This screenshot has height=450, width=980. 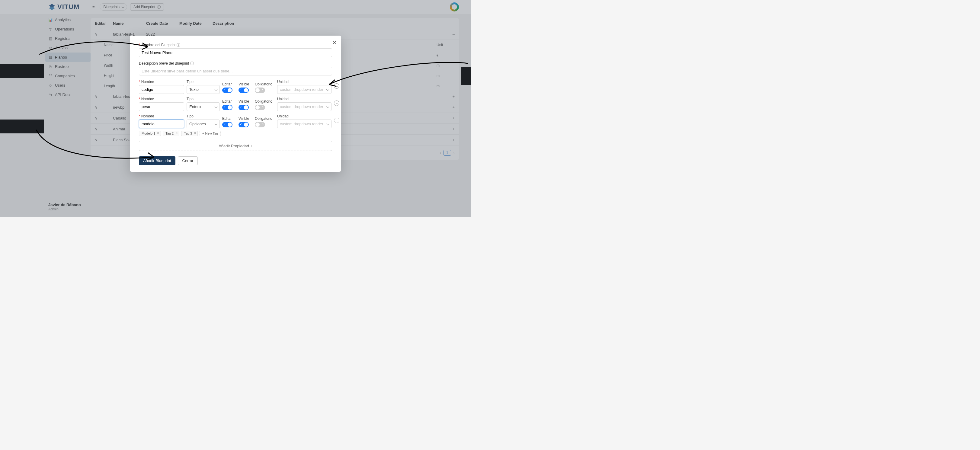 What do you see at coordinates (235, 45) in the screenshot?
I see `field-label: * Nombre del Blueprint i` at bounding box center [235, 45].